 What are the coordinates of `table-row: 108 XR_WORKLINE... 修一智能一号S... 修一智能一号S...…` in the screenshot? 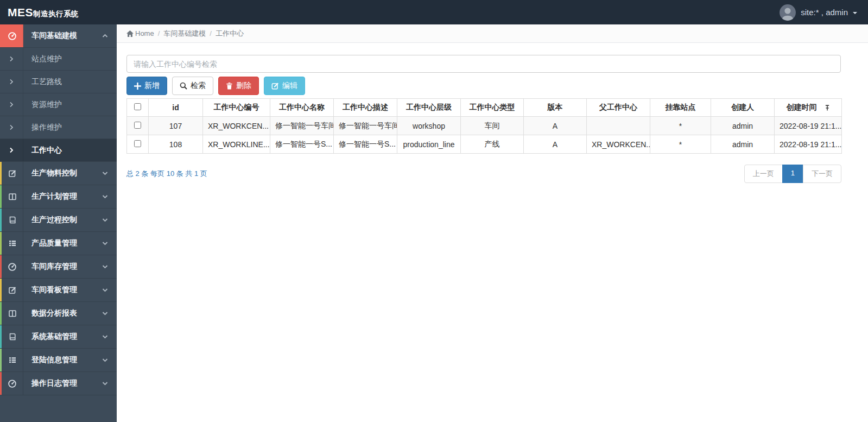 It's located at (484, 144).